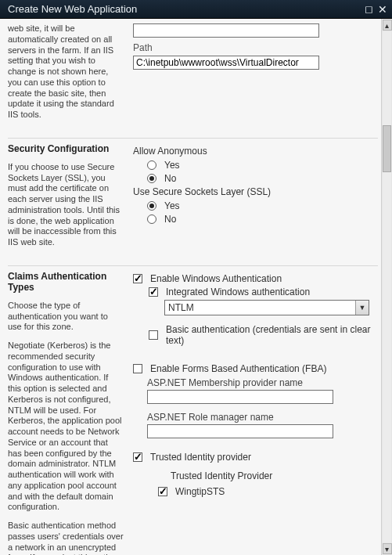 The height and width of the screenshot is (555, 392). What do you see at coordinates (263, 383) in the screenshot?
I see `membership-provider-label: ASP.NET Membership provider name` at bounding box center [263, 383].